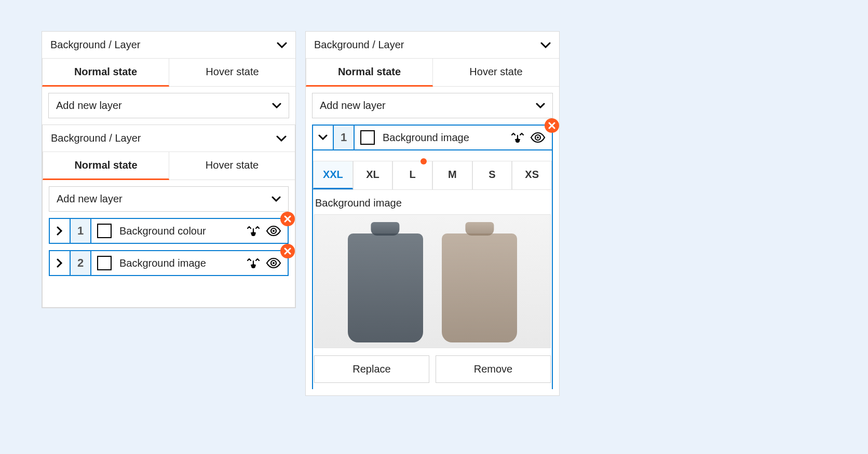  I want to click on breakpoint-xl: XL, so click(373, 175).